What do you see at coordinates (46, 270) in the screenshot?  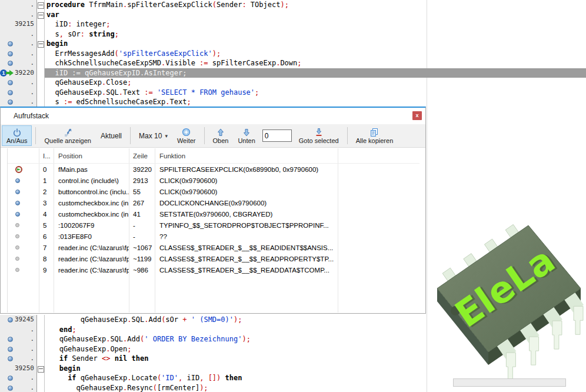 I see `frame-index: 9` at bounding box center [46, 270].